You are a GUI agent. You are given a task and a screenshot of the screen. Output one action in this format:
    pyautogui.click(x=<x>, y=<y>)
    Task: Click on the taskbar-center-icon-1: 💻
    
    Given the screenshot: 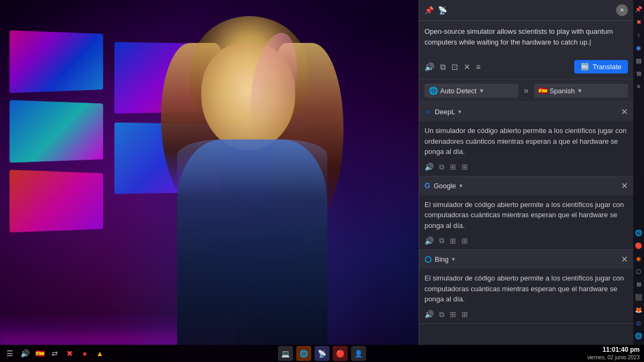 What is the action you would take?
    pyautogui.click(x=286, y=353)
    